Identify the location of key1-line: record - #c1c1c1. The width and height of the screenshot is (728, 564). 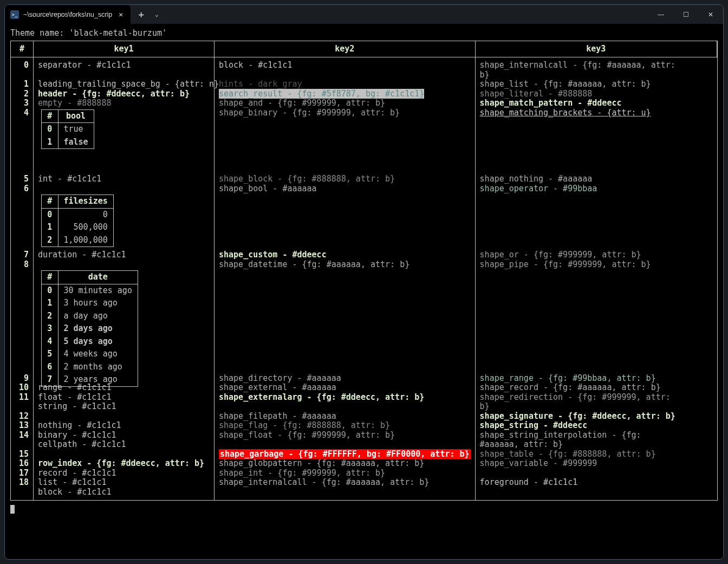
(123, 474).